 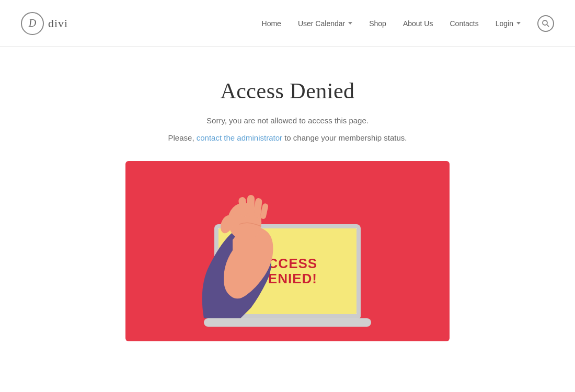 What do you see at coordinates (288, 271) in the screenshot?
I see `laptop-screen: ACCESS DENIED!` at bounding box center [288, 271].